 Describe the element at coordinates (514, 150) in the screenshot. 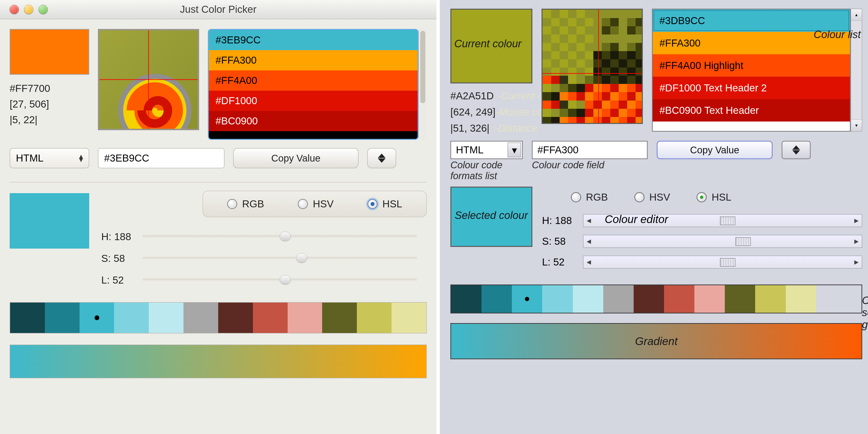

I see `chevron-down-icon: ▾` at that location.